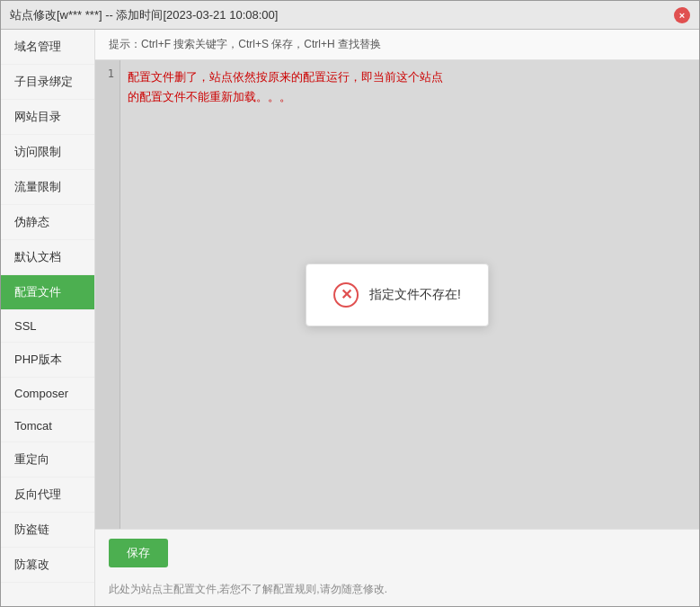 The image size is (700, 607). I want to click on sidebar-item-域名管理: 域名管理, so click(48, 47).